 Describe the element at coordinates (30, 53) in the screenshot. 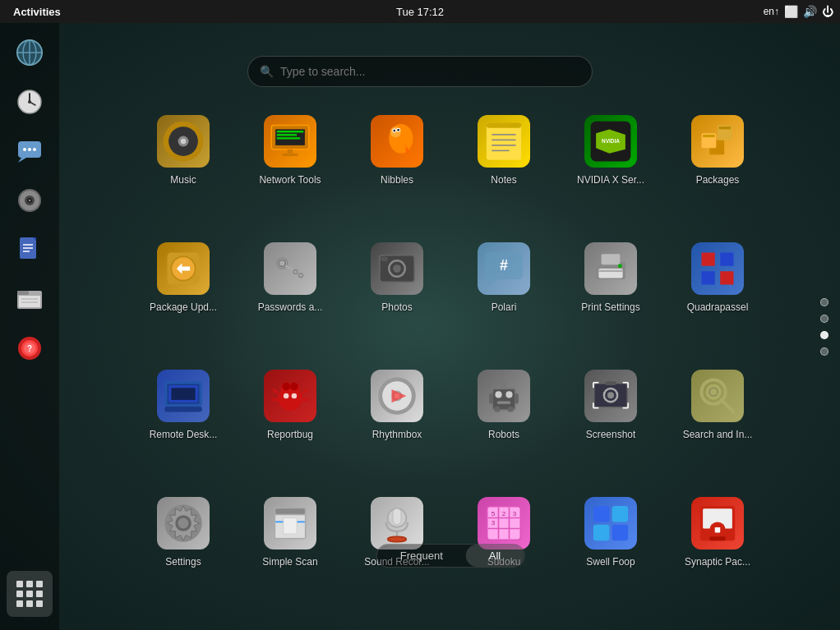

I see `sidebar-item-globe` at that location.